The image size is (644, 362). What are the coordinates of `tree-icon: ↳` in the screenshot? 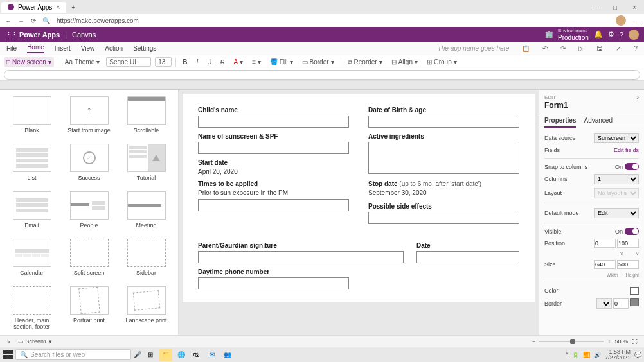 It's located at (9, 341).